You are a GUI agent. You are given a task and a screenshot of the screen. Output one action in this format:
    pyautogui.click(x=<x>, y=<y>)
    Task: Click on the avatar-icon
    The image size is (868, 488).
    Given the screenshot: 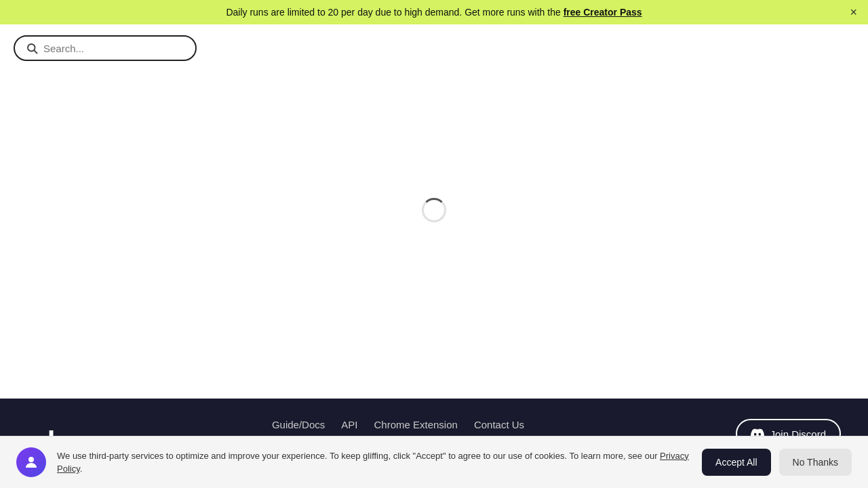 What is the action you would take?
    pyautogui.click(x=31, y=462)
    